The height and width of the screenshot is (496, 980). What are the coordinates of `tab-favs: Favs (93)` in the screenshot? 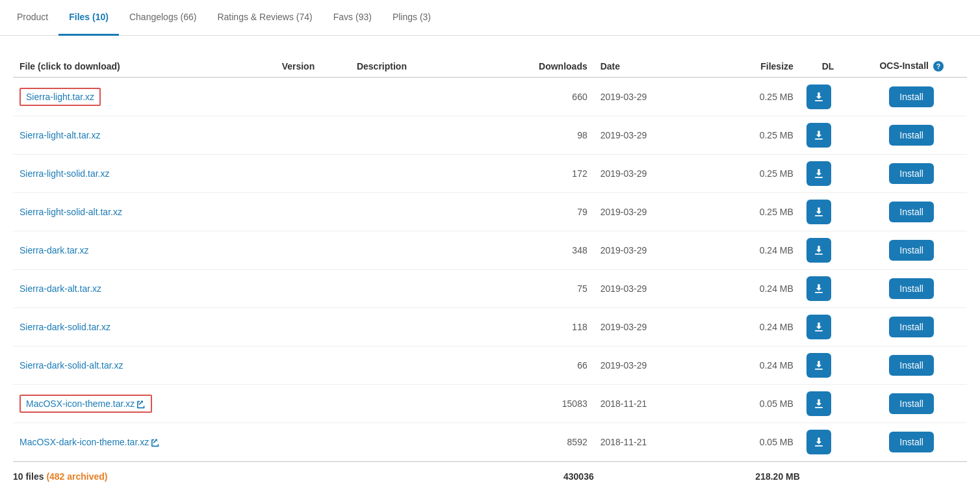 It's located at (352, 18).